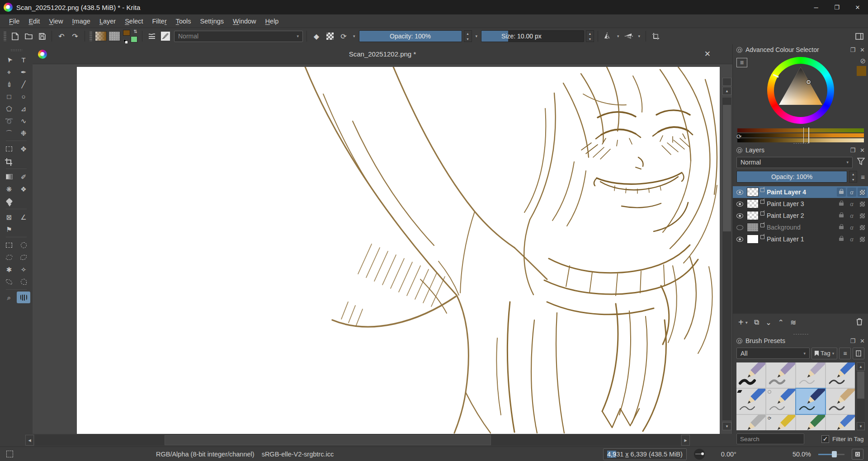 This screenshot has height=461, width=868. I want to click on menu-window: Window, so click(245, 21).